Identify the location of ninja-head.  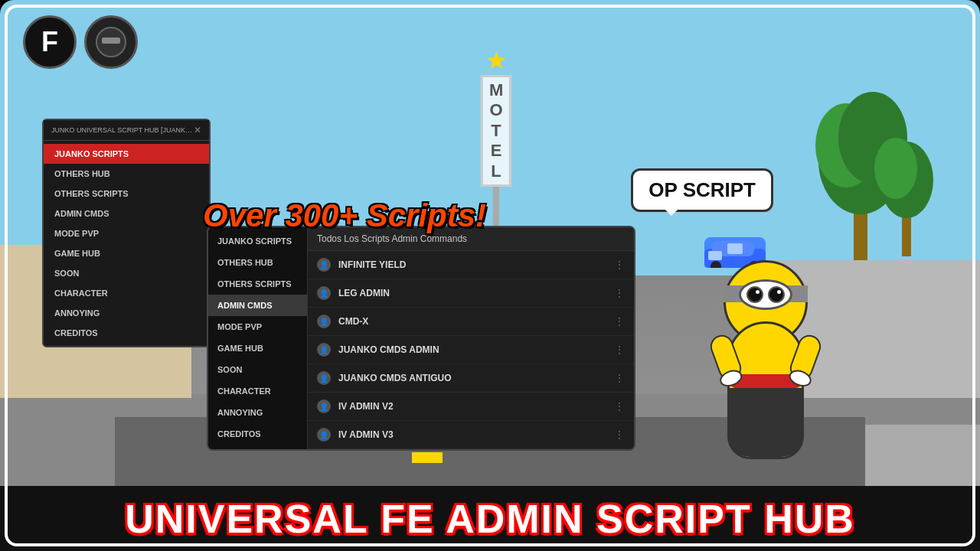
(111, 42).